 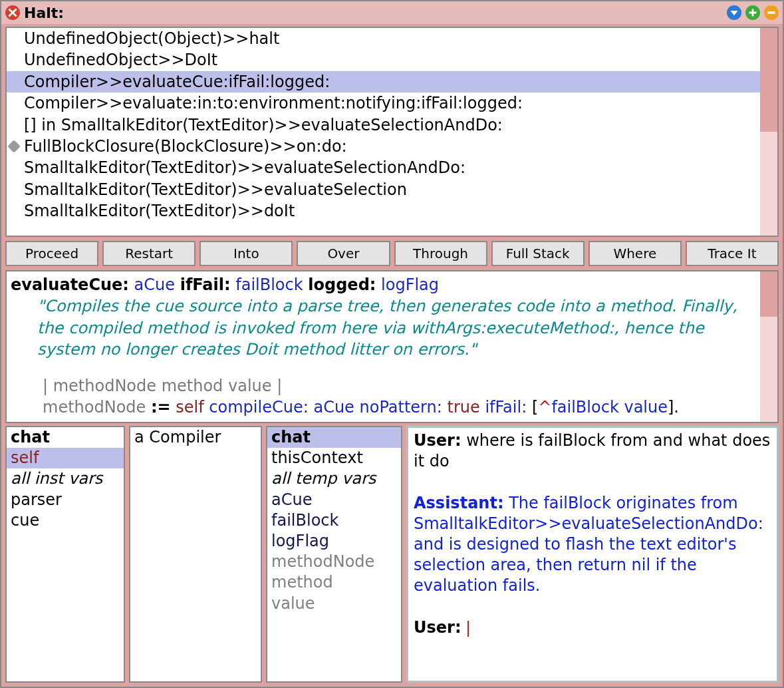 I want to click on stack-frame: Compiler>>evaluate:in:to:environment:not…, so click(x=383, y=103).